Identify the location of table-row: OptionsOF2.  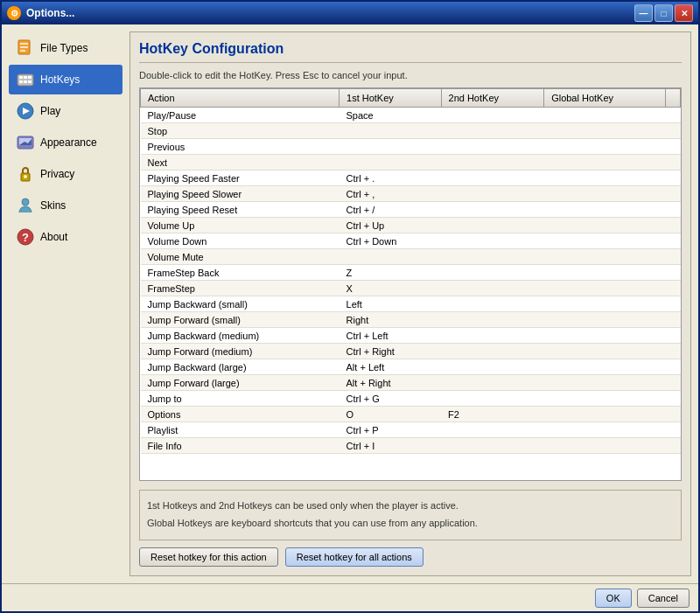
(411, 414).